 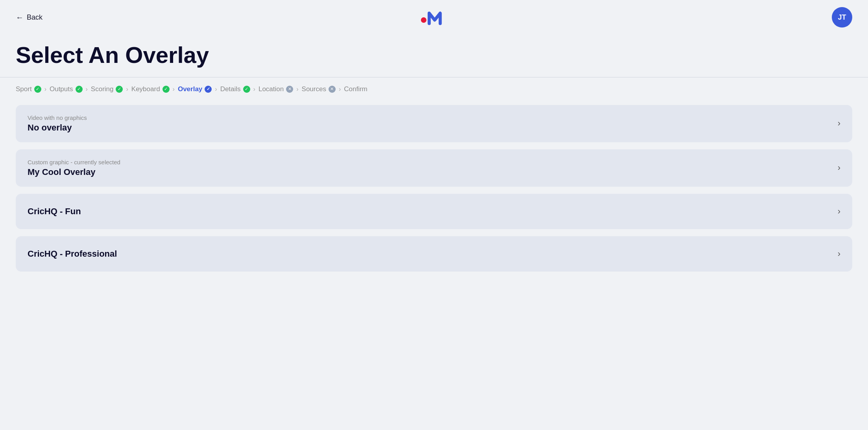 I want to click on breadcrumb-item-location: Location ✕, so click(x=276, y=89).